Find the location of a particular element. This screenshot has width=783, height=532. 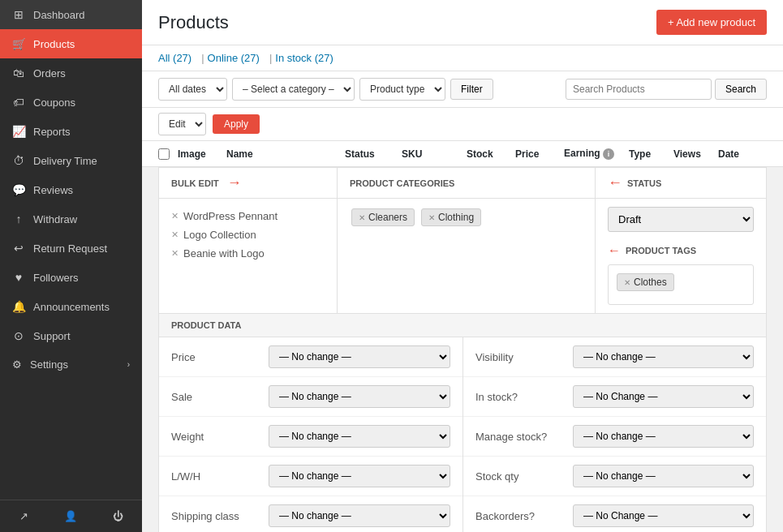

sidebar-item-products: 🛒 Products is located at coordinates (71, 44).